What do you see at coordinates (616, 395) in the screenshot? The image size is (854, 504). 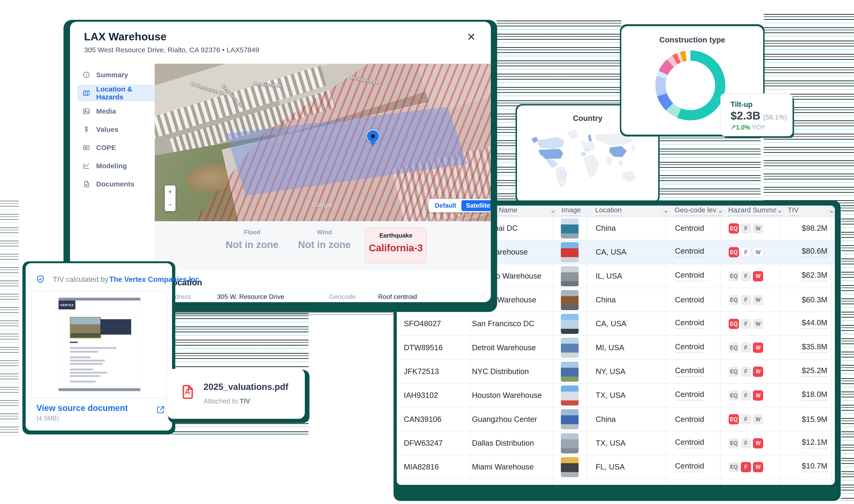 I see `table-row: IAH93102 Houston Warehouse TX, USA Centr…` at bounding box center [616, 395].